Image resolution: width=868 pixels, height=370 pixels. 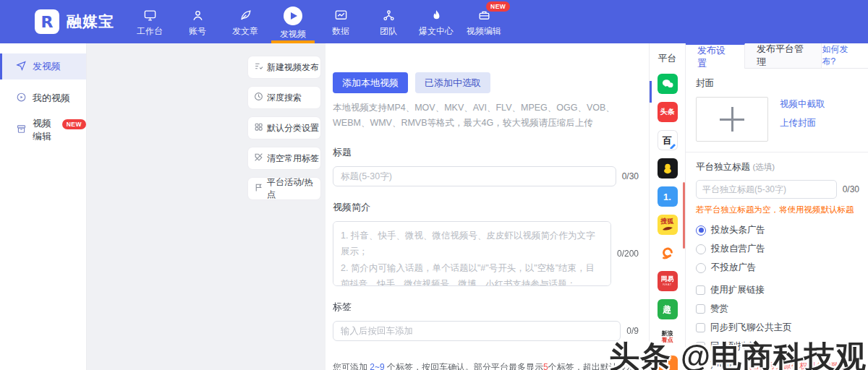 I want to click on tag-clear-icon, so click(x=259, y=158).